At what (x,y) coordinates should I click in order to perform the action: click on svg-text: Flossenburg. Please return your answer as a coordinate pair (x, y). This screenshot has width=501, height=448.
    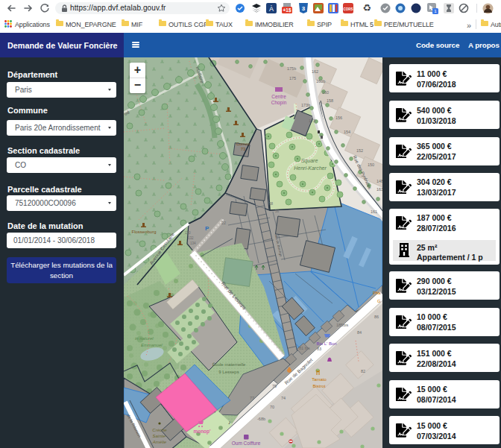
    Looking at the image, I should click on (143, 232).